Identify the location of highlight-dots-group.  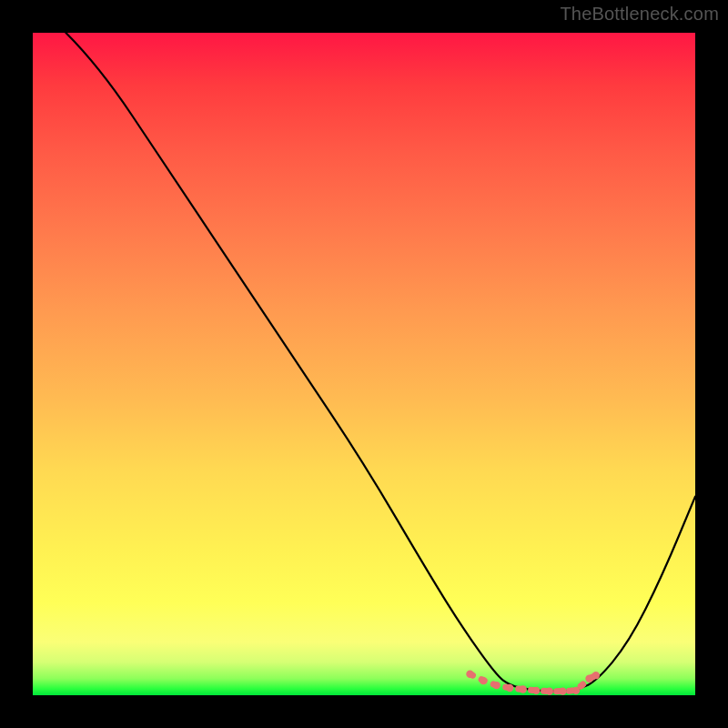
(533, 682).